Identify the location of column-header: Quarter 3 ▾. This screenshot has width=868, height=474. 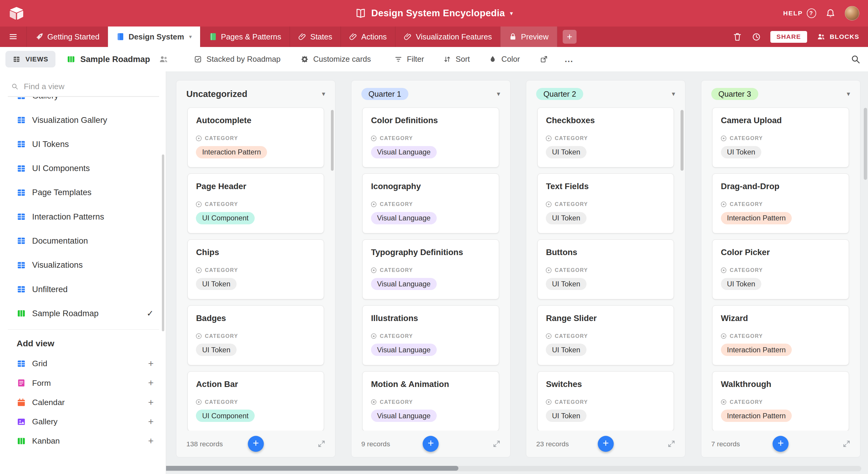
(781, 94).